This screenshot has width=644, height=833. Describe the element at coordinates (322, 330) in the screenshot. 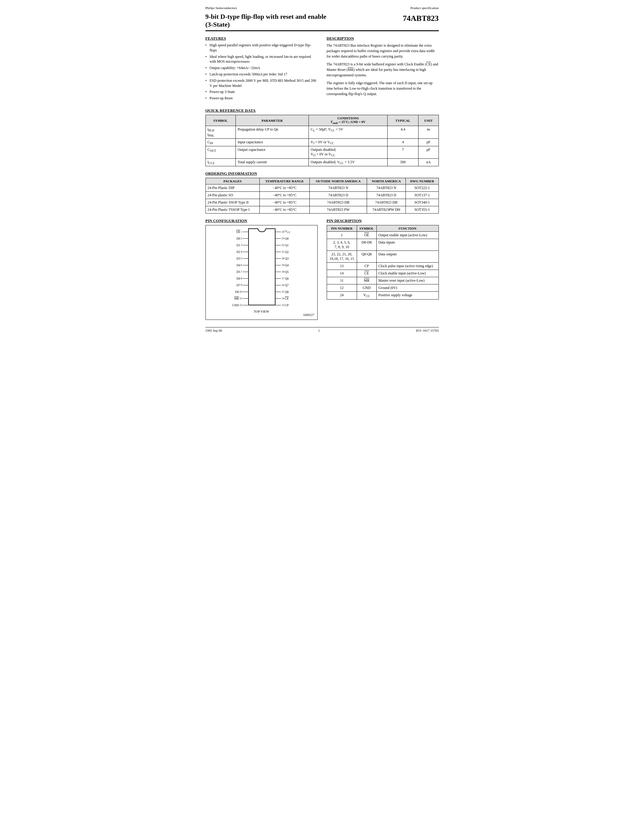

I see `page-footer: 1995 Sep 06 1 853−1617 15703` at that location.